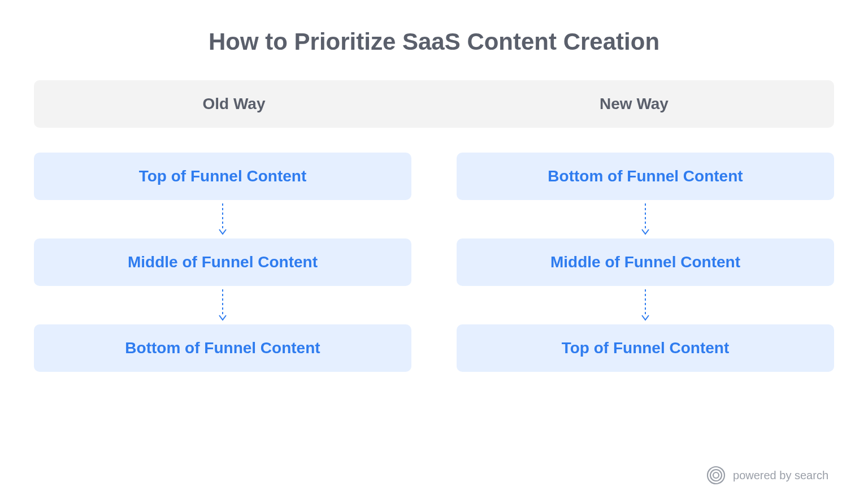 The height and width of the screenshot is (499, 868). Describe the element at coordinates (434, 42) in the screenshot. I see `page-title: How to Prioritize SaaS Content Creation` at that location.